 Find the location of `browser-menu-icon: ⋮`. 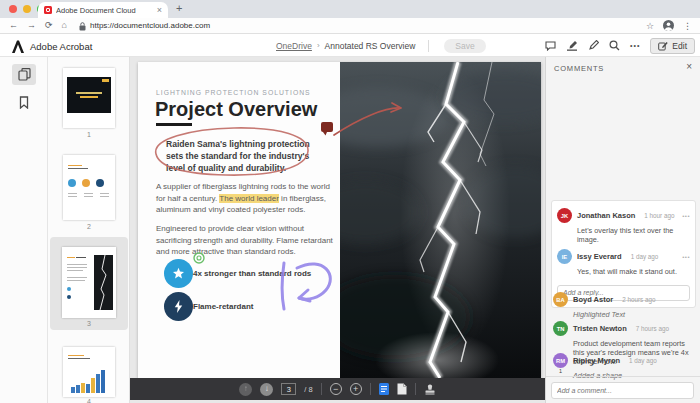

browser-menu-icon: ⋮ is located at coordinates (688, 26).